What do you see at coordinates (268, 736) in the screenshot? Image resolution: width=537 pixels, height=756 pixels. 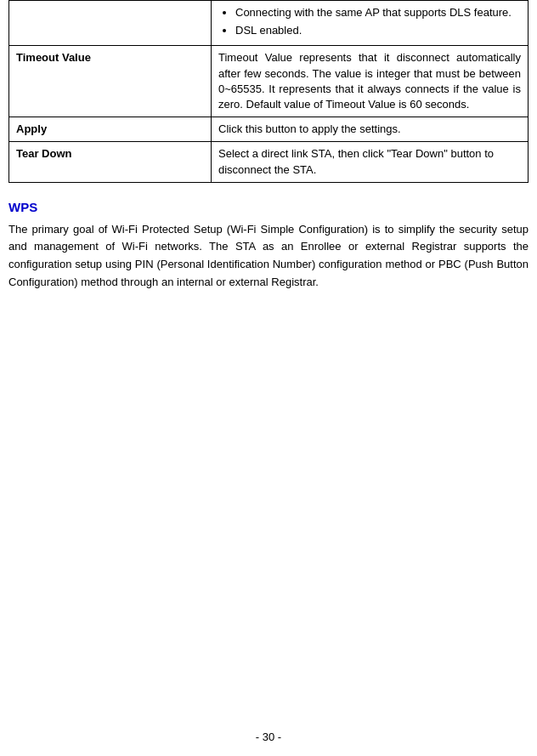 I see `page-footer: - 30 -` at bounding box center [268, 736].